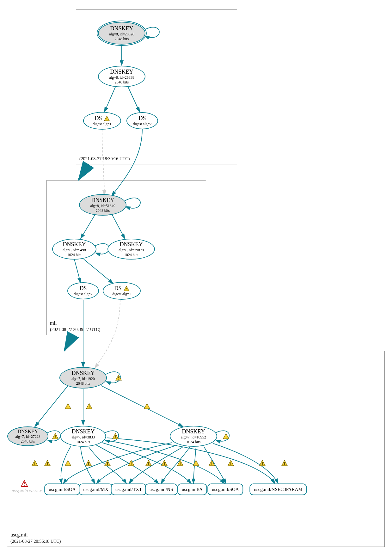 This screenshot has width=392, height=557. Describe the element at coordinates (192, 489) in the screenshot. I see `record-a: uscg.mil/A` at that location.